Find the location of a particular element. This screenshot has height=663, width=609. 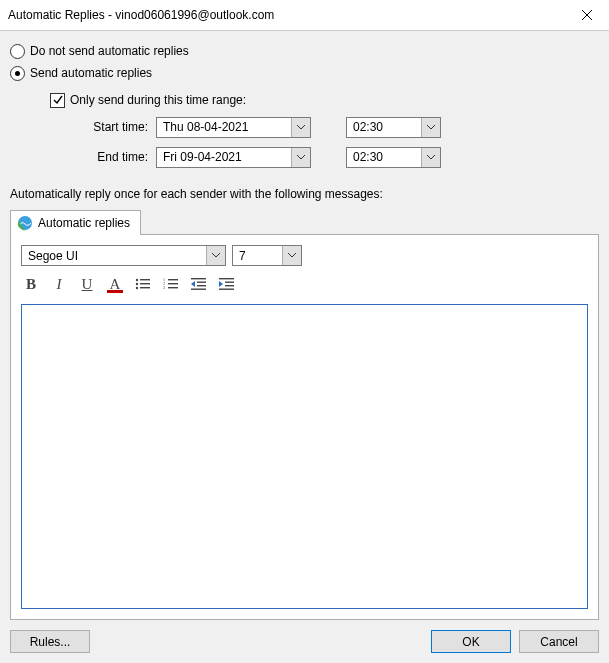

ok-button: OK is located at coordinates (471, 642).